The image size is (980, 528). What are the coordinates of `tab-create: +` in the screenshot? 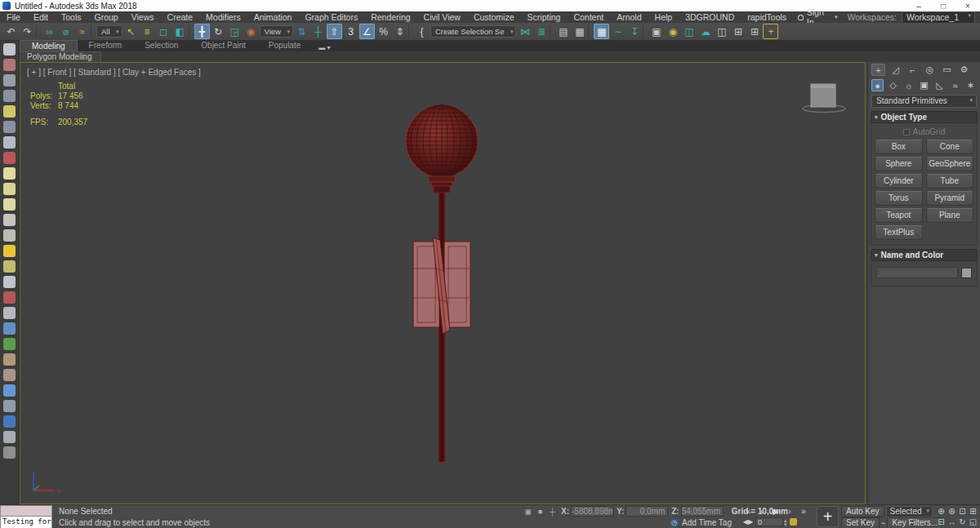 It's located at (879, 70).